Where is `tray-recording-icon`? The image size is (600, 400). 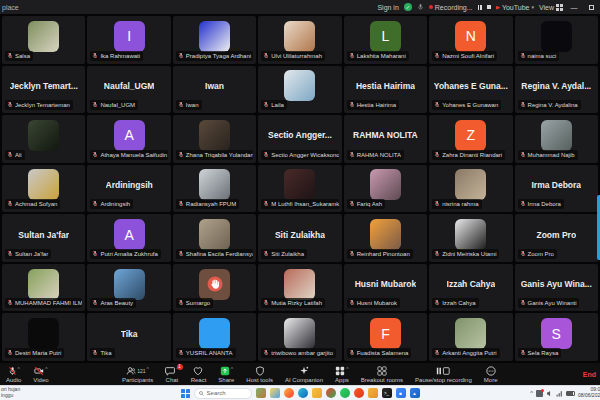
tray-recording-icon is located at coordinates (540, 394).